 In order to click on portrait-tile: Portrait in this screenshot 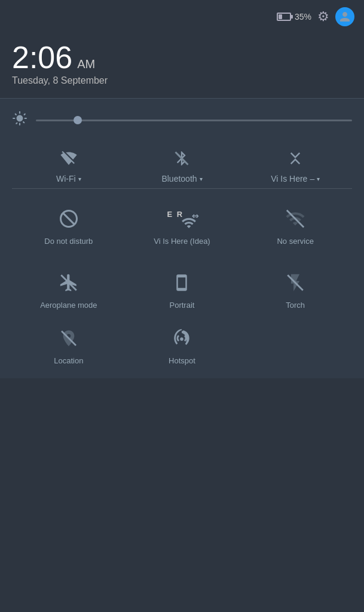, I will do `click(182, 289)`.